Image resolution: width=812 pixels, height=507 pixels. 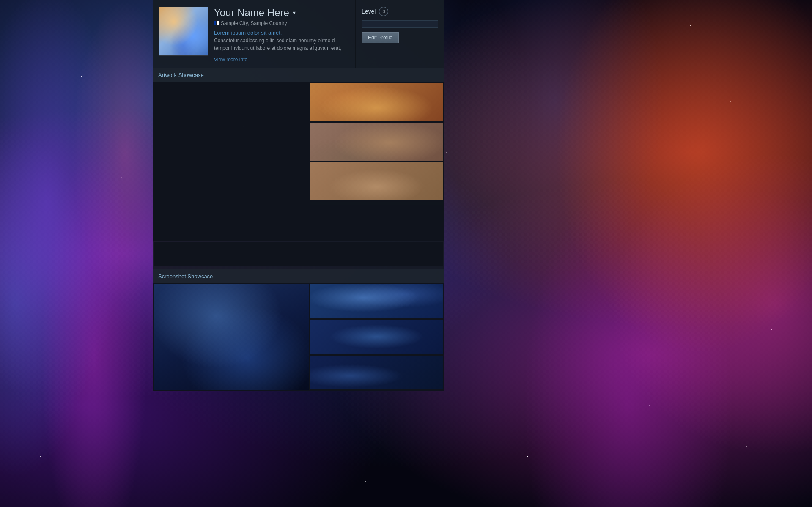 I want to click on artwork-extra-area, so click(x=299, y=254).